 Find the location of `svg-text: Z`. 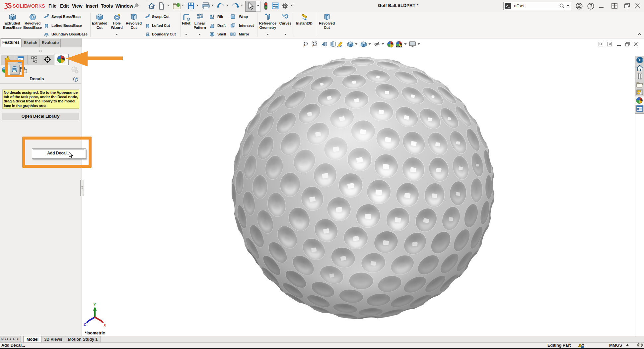

svg-text: Z is located at coordinates (85, 324).